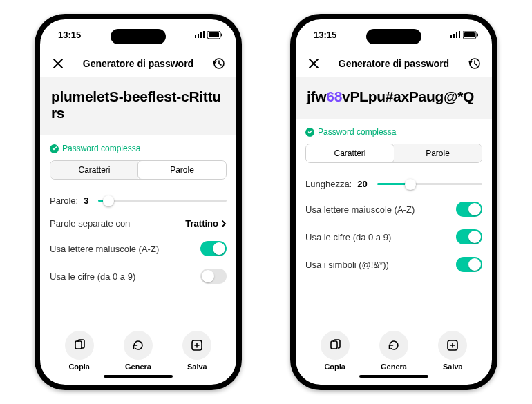  Describe the element at coordinates (335, 345) in the screenshot. I see `copy-icon` at that location.